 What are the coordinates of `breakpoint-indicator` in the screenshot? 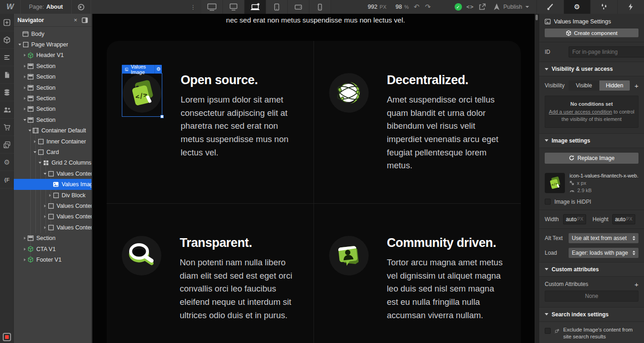 It's located at (7, 337).